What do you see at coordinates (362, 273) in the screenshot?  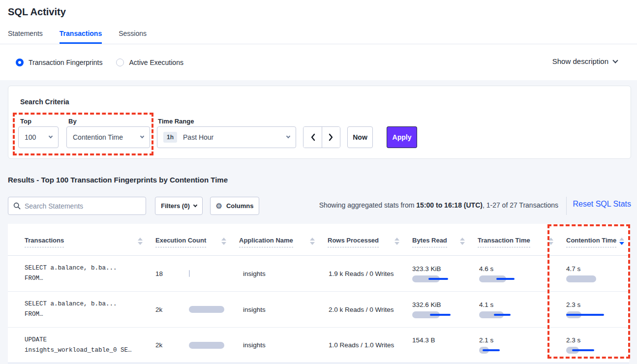 I see `rows-processed-cell: 1.9 k Reads / 0 Writes` at bounding box center [362, 273].